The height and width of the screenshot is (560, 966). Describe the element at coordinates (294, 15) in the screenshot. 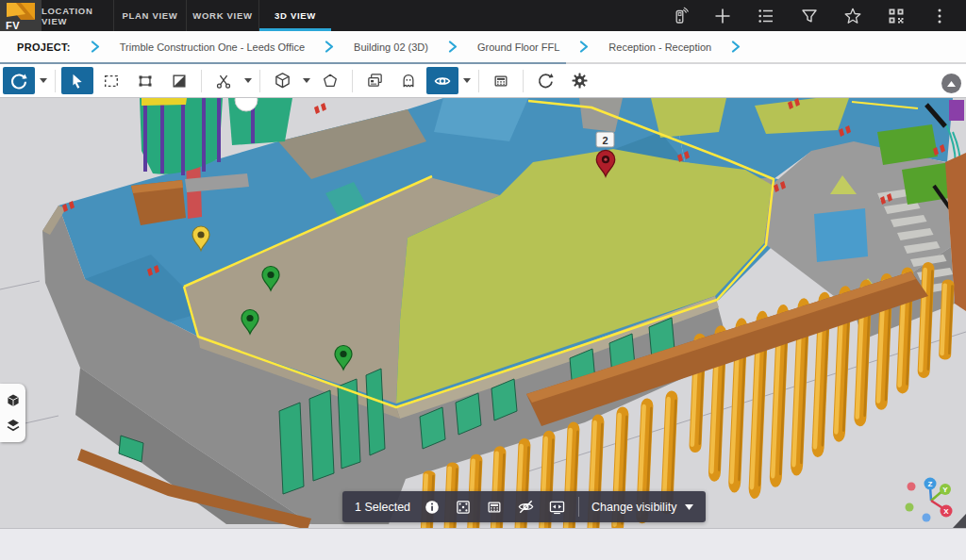

I see `tab-3d-view: 3D VIEW` at that location.